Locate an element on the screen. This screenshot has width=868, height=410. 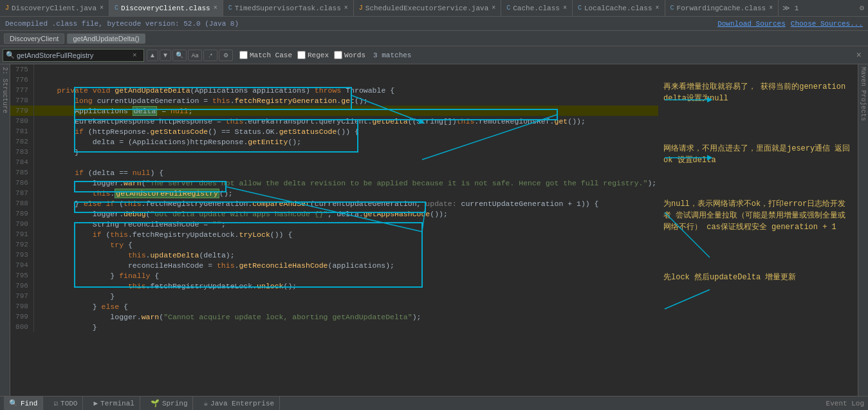
table-row: 799 logger.warn("Cannot acquire update l… is located at coordinates (335, 317).